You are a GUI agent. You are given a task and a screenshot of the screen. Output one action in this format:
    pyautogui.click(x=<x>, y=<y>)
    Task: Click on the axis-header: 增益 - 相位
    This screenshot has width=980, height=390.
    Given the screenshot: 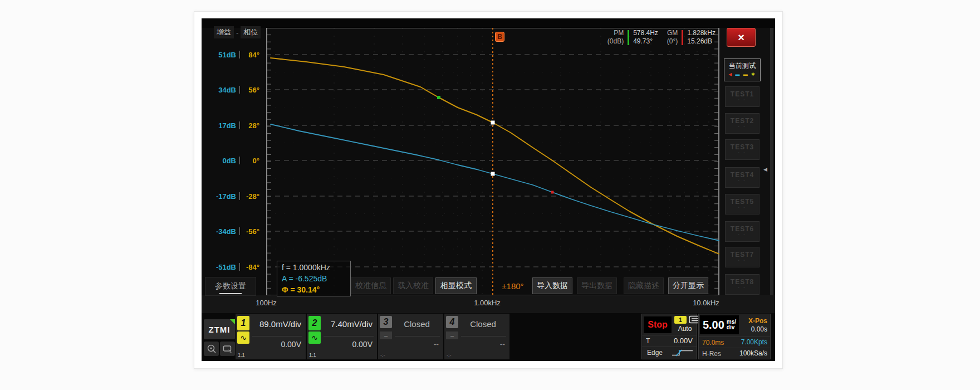 What is the action you would take?
    pyautogui.click(x=237, y=32)
    